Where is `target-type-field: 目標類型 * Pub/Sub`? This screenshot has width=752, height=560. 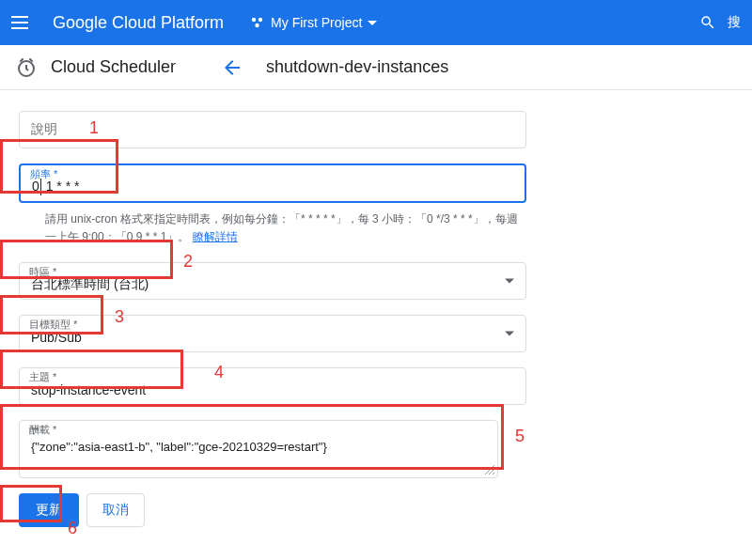
target-type-field: 目標類型 * Pub/Sub is located at coordinates (273, 334).